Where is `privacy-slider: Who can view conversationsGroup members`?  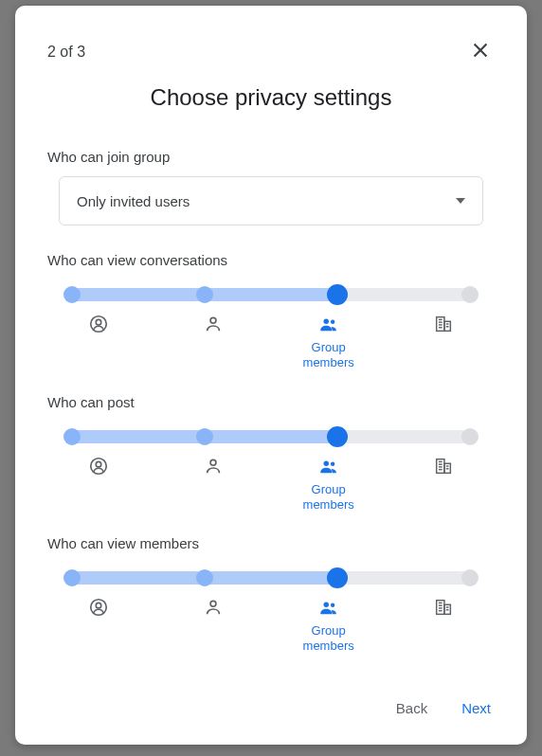
privacy-slider: Who can view conversationsGroup members is located at coordinates (271, 312).